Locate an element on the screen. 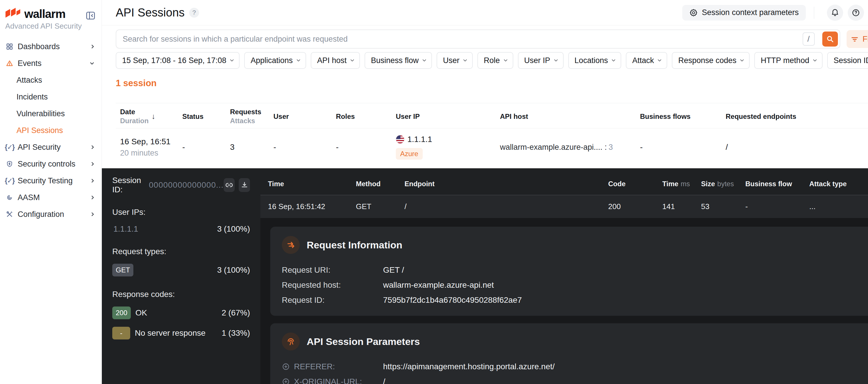  filter-chip-session-id: Session ID is located at coordinates (848, 61).